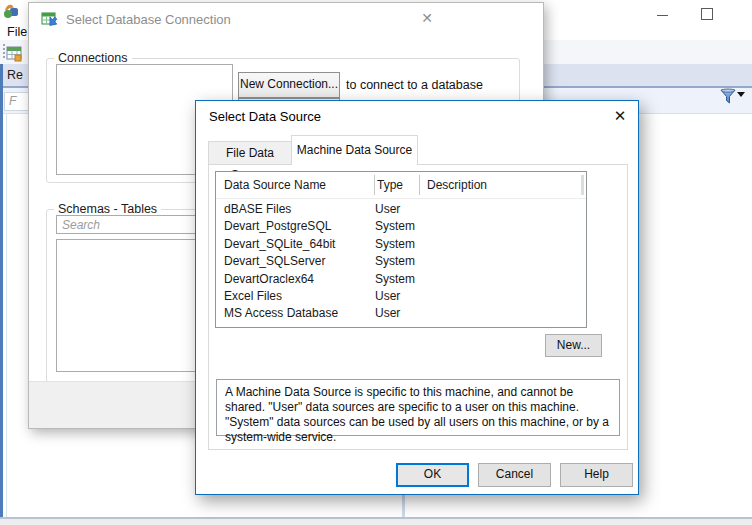 This screenshot has height=525, width=752. I want to click on app-icon, so click(11, 13).